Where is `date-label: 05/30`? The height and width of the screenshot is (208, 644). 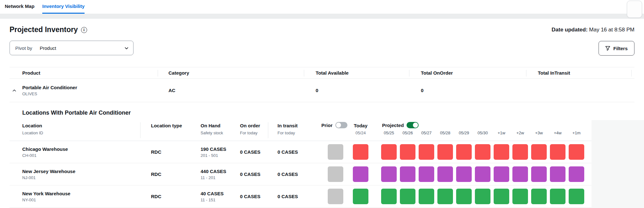 date-label: 05/30 is located at coordinates (483, 133).